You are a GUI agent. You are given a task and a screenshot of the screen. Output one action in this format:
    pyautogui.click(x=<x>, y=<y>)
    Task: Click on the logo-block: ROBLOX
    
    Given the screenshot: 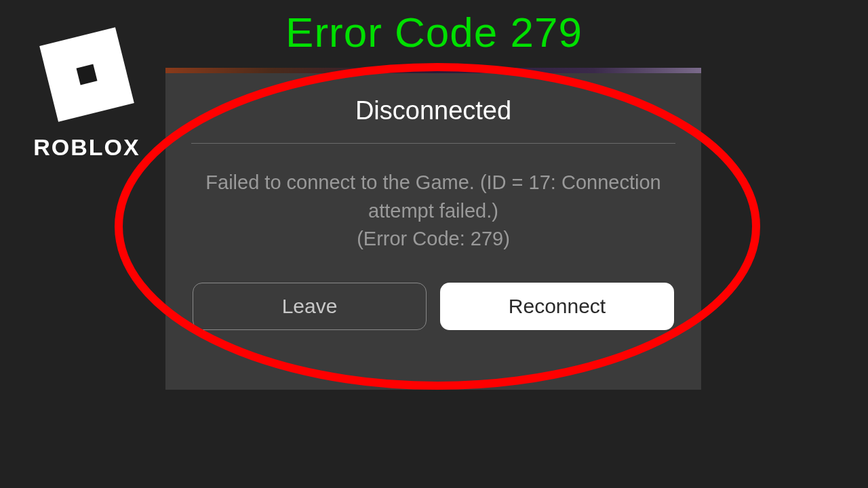 What is the action you would take?
    pyautogui.click(x=87, y=91)
    